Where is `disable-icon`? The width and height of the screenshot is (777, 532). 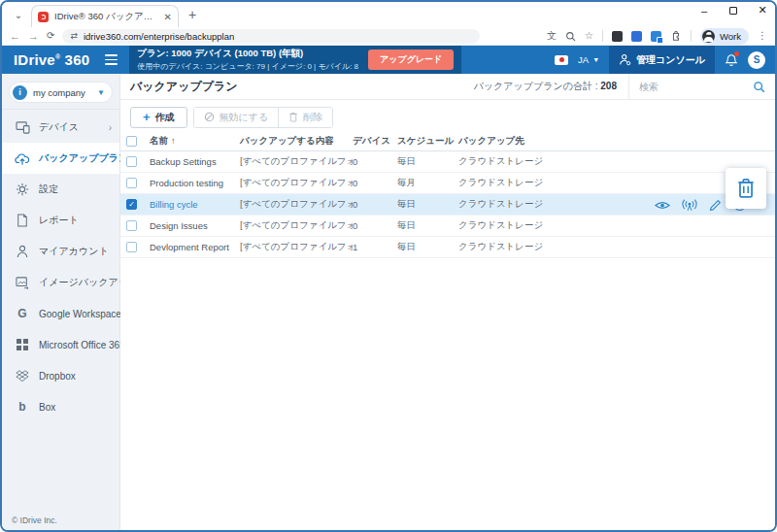 disable-icon is located at coordinates (210, 116).